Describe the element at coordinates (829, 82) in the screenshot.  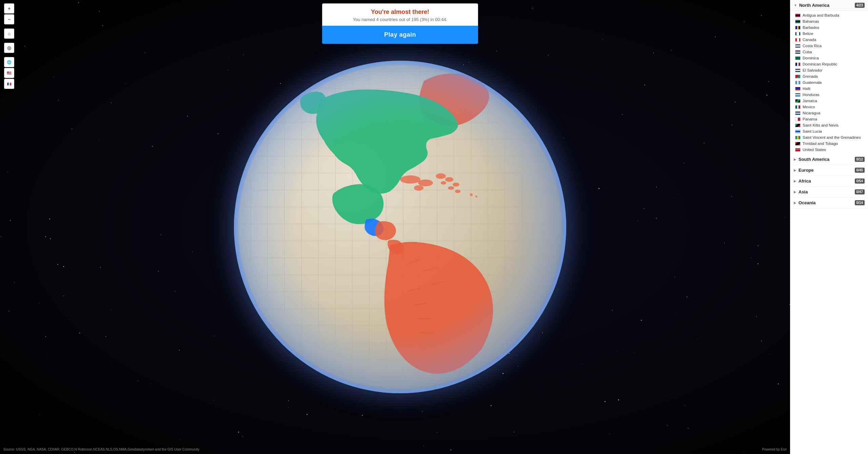
I see `list-item: Guatemala` at that location.